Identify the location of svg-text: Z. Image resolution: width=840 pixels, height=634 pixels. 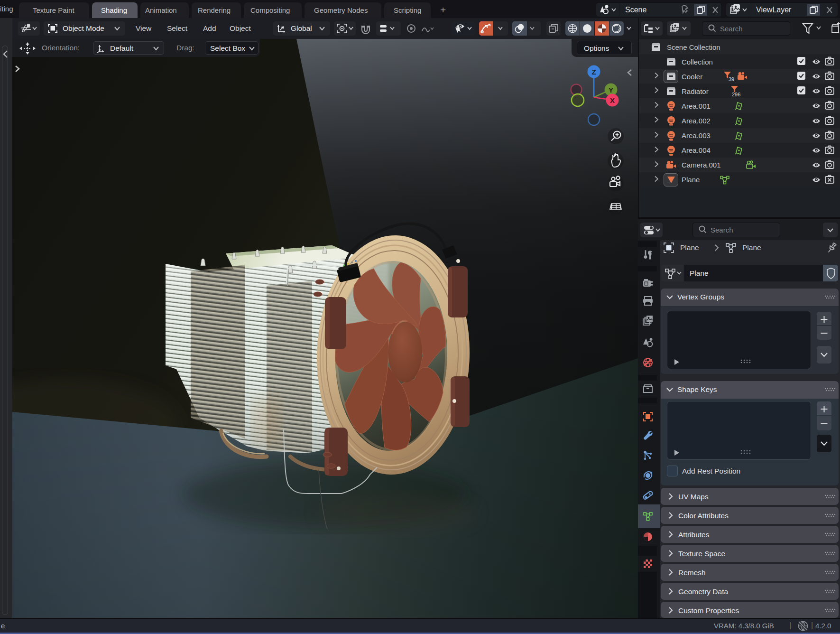
(594, 72).